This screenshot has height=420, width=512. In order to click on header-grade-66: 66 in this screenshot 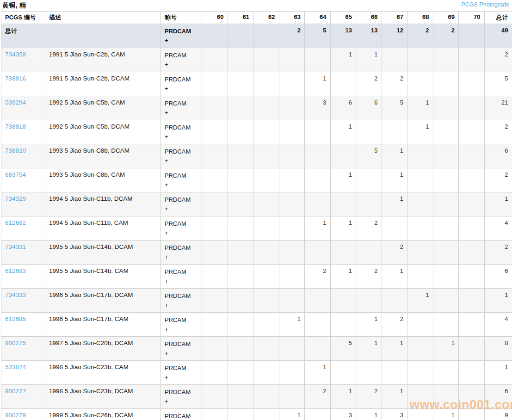, I will do `click(369, 18)`.